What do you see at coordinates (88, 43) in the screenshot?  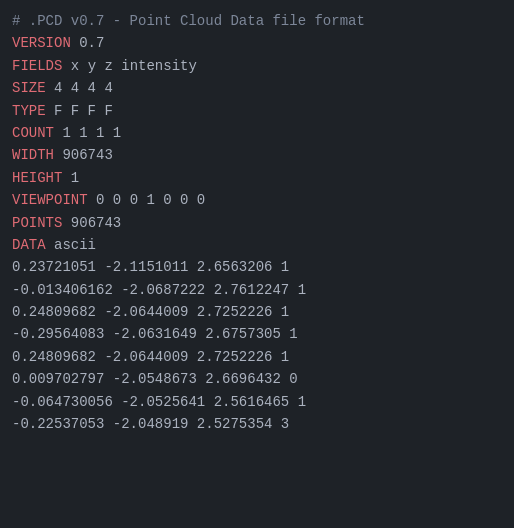 I see `value-1: 0.7` at bounding box center [88, 43].